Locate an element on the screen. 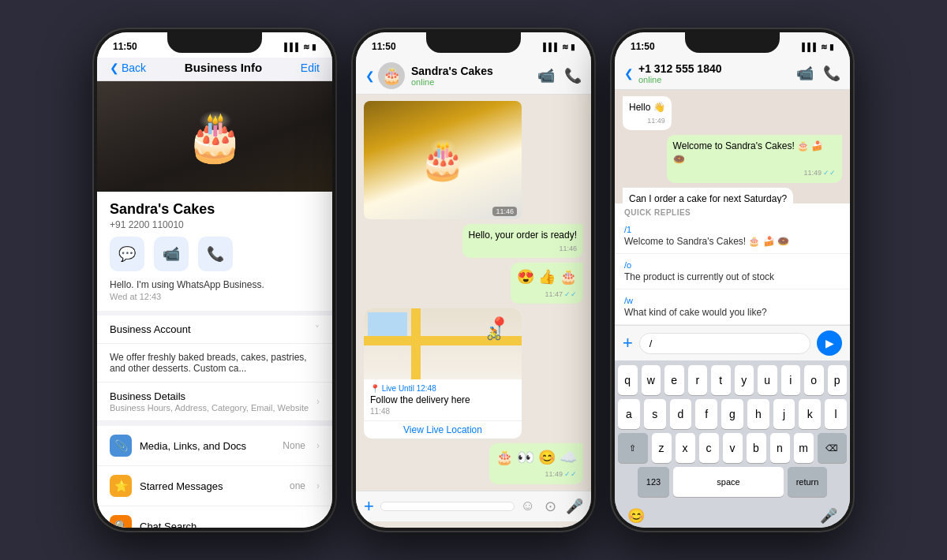 This screenshot has width=947, height=560. video-icon-3: 📹 is located at coordinates (805, 73).